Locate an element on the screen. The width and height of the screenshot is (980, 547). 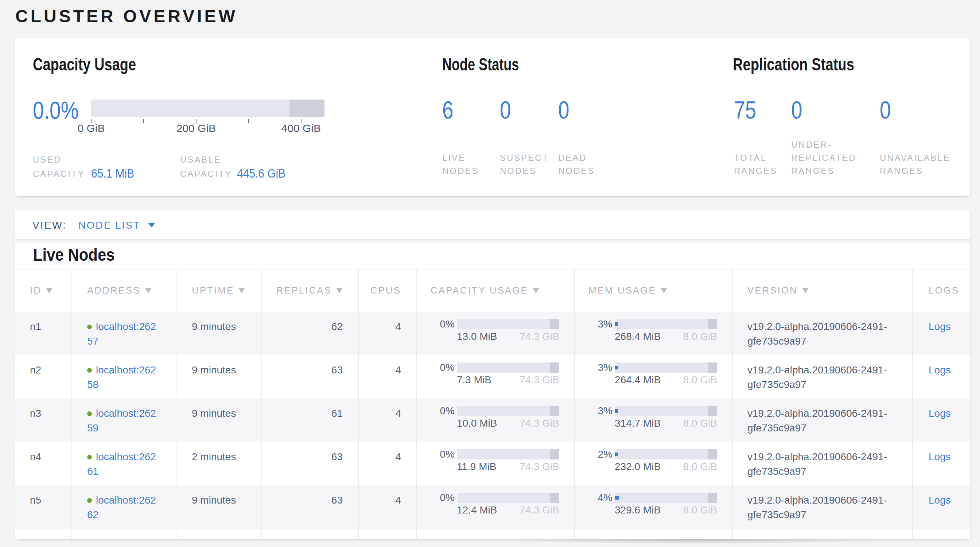
view-bar: VIEW: NODE LIST is located at coordinates (493, 225).